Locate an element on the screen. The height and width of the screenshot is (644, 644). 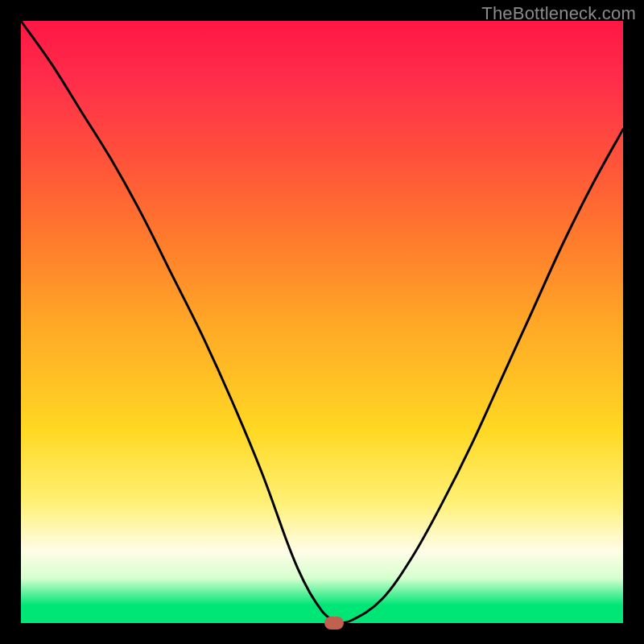
watermark-label: TheBottleneck.com is located at coordinates (559, 14).